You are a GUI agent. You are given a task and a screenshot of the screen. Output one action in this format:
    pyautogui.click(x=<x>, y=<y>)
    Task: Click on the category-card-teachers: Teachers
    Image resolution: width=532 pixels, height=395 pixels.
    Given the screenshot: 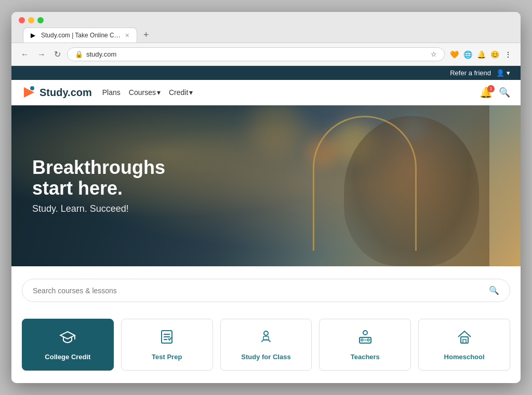 What is the action you would take?
    pyautogui.click(x=365, y=345)
    